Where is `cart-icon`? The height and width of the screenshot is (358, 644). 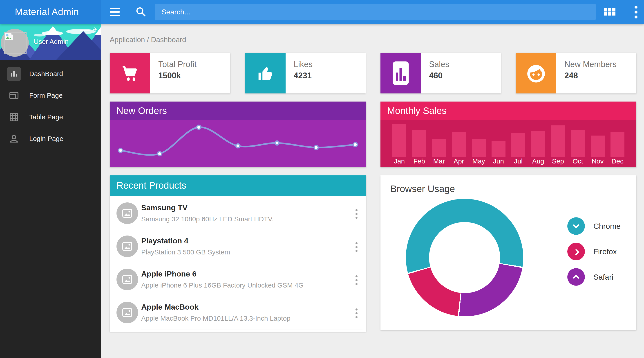 cart-icon is located at coordinates (130, 73).